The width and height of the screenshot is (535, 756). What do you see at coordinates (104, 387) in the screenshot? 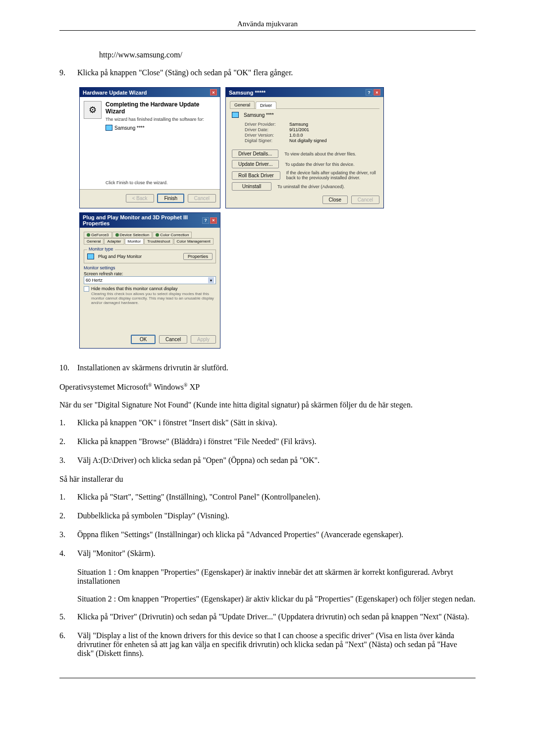
I see `os-prefix: Operativsystemet Microsoft` at bounding box center [104, 387].